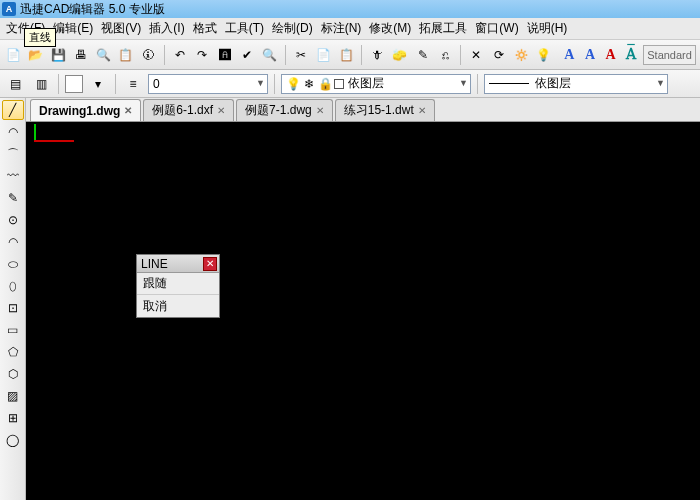  I want to click on tab-label: Drawing1.dwg, so click(80, 111).